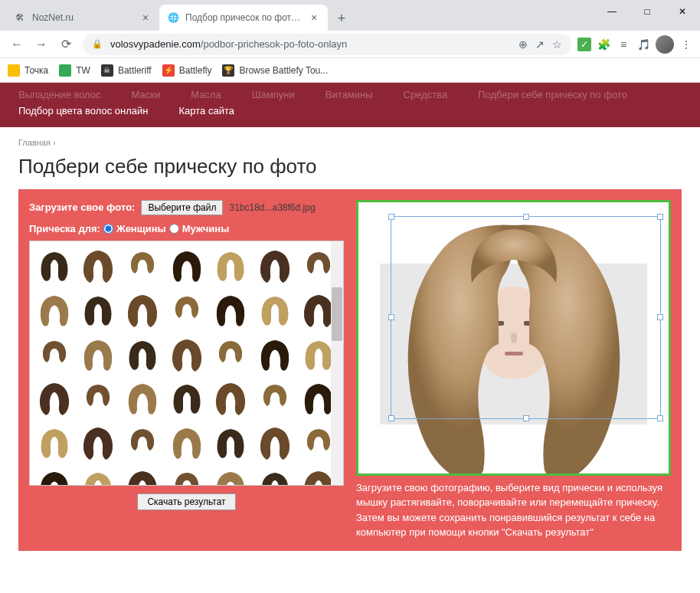 The image size is (700, 593). Describe the element at coordinates (275, 70) in the screenshot. I see `bookmark-browse-battlefy: 🏆Browse Battlefy Tou...` at that location.